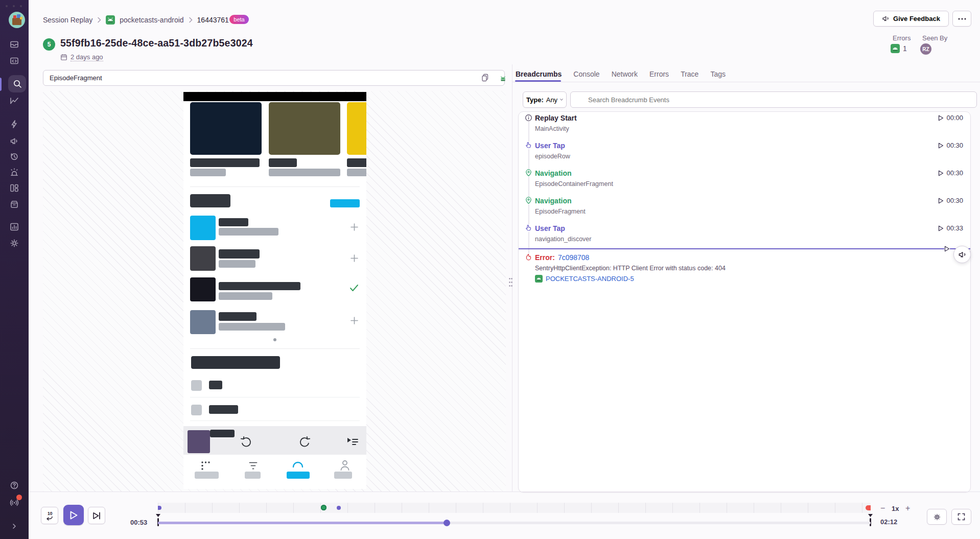 The height and width of the screenshot is (539, 980). I want to click on clip-end-marker, so click(871, 515).